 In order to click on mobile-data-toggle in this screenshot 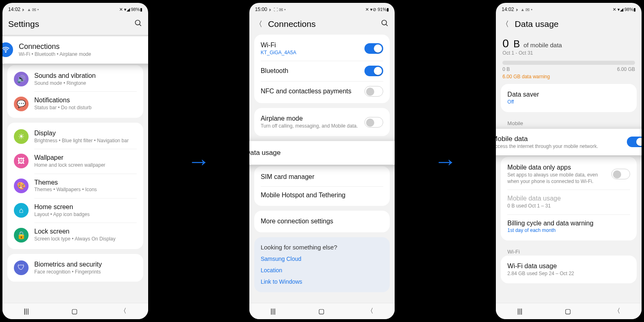, I will do `click(634, 142)`.